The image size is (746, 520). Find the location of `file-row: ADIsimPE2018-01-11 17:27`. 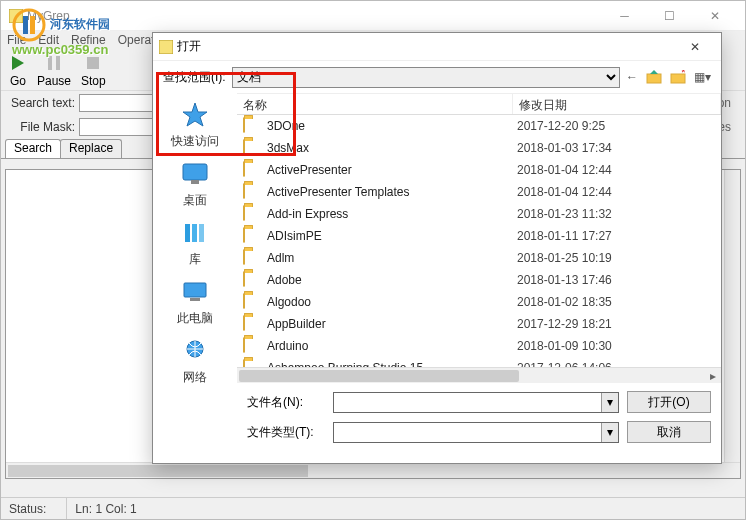

file-row: ADIsimPE2018-01-11 17:27 is located at coordinates (479, 236).